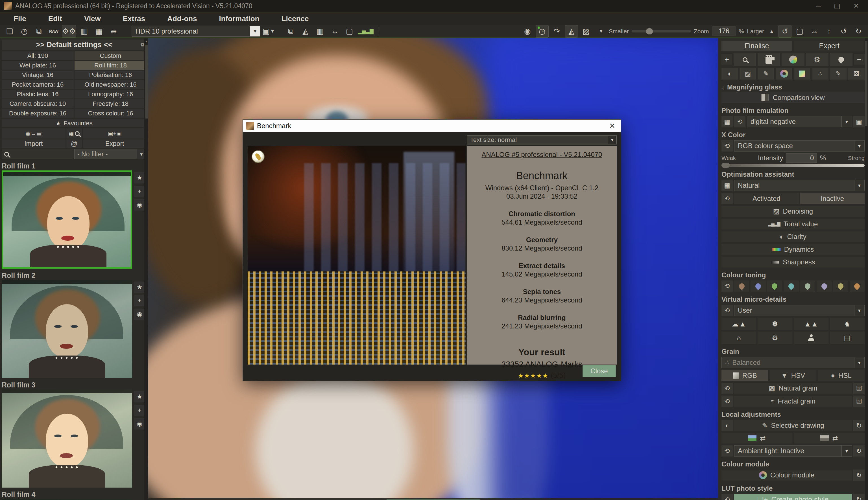 This screenshot has width=868, height=500. What do you see at coordinates (793, 237) in the screenshot?
I see `clarity-button: ◐ Clarity` at bounding box center [793, 237].